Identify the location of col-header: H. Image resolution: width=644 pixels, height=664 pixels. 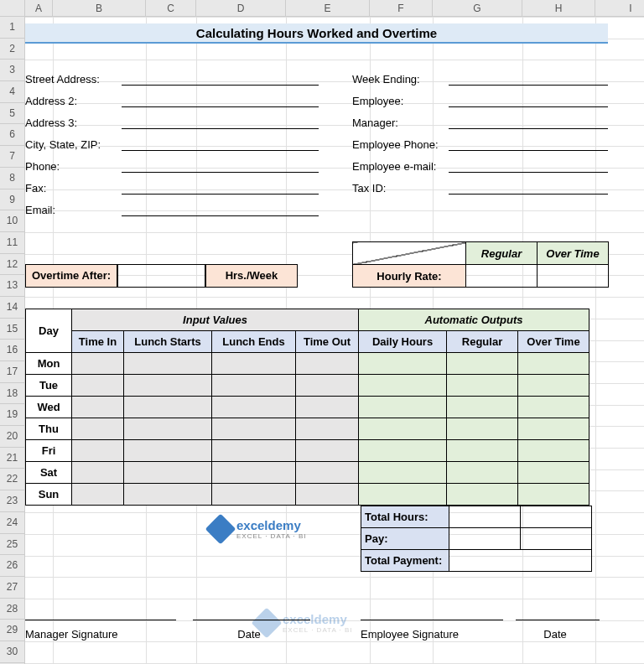
(558, 8).